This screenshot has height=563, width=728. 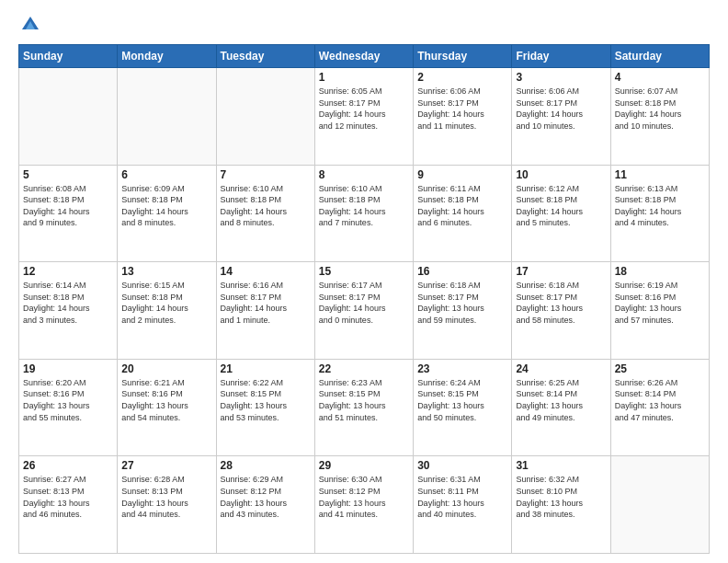 What do you see at coordinates (561, 465) in the screenshot?
I see `day-number: 31` at bounding box center [561, 465].